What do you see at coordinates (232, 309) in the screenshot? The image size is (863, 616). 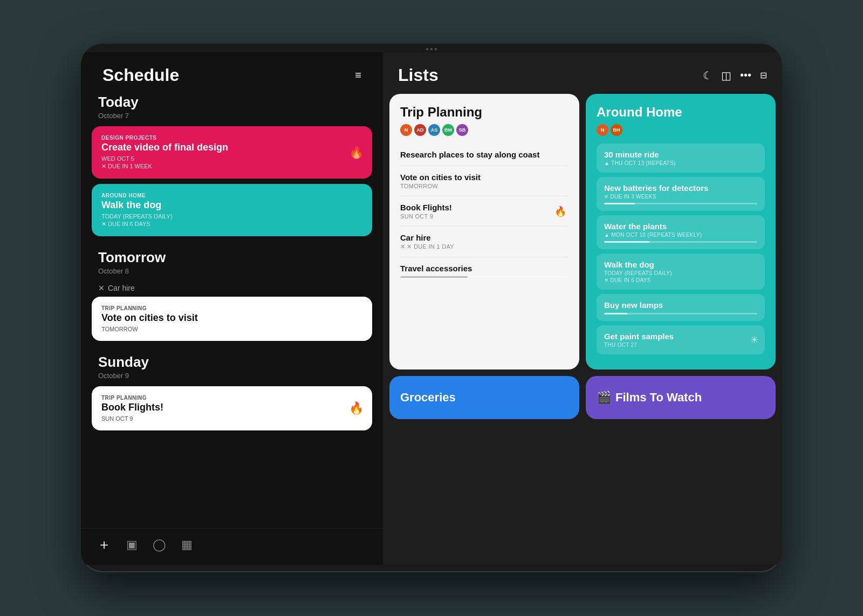 I see `task-sub-vote-cities: Trip Planning` at bounding box center [232, 309].